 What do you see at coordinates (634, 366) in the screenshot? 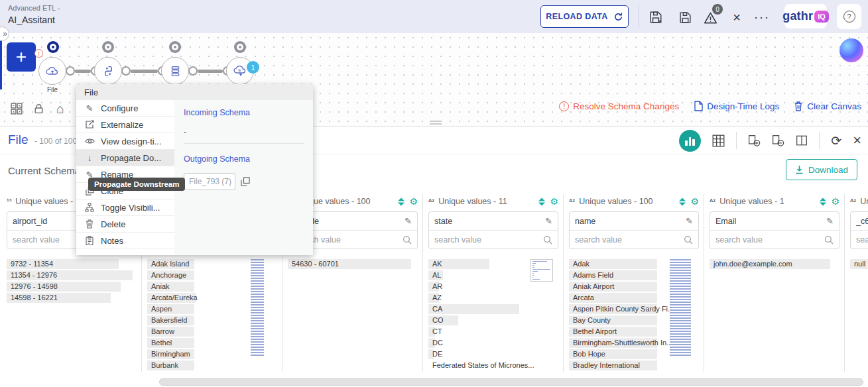
I see `value-row: Bradley International` at bounding box center [634, 366].